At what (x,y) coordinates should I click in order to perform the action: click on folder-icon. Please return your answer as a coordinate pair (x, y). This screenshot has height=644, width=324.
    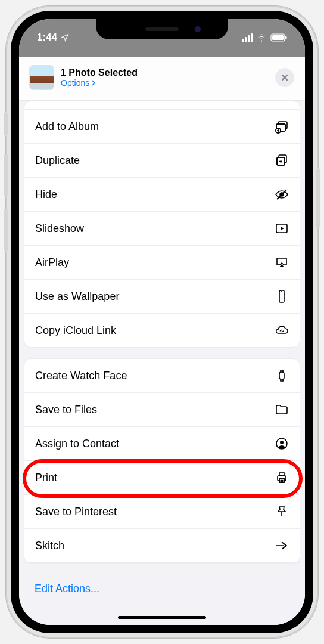
    Looking at the image, I should click on (282, 410).